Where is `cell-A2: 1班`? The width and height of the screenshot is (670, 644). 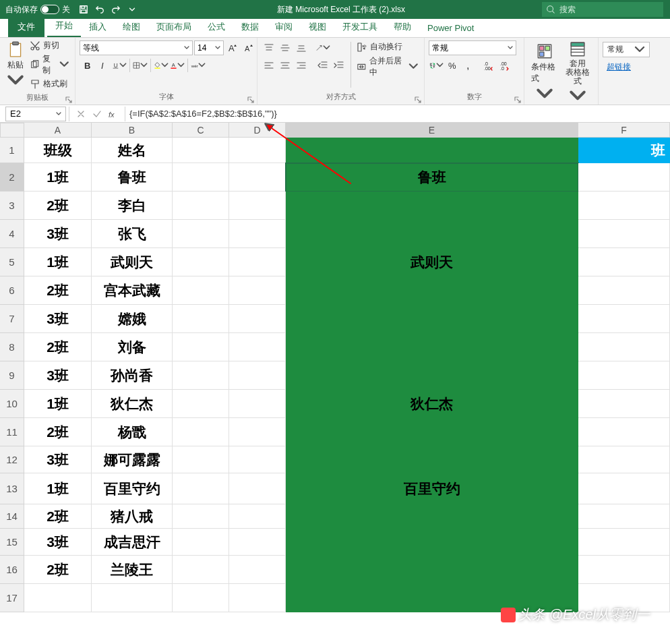 cell-A2: 1班 is located at coordinates (58, 177).